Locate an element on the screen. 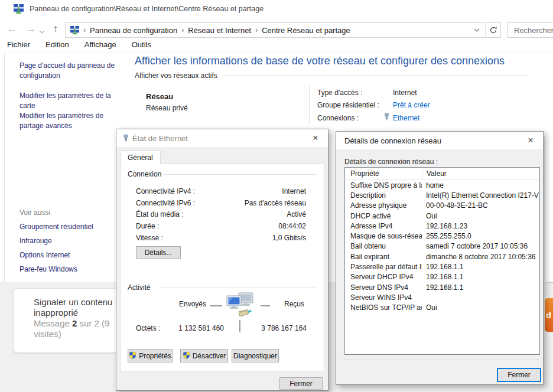 Image resolution: width=553 pixels, height=392 pixels. computers-icon is located at coordinates (240, 307).